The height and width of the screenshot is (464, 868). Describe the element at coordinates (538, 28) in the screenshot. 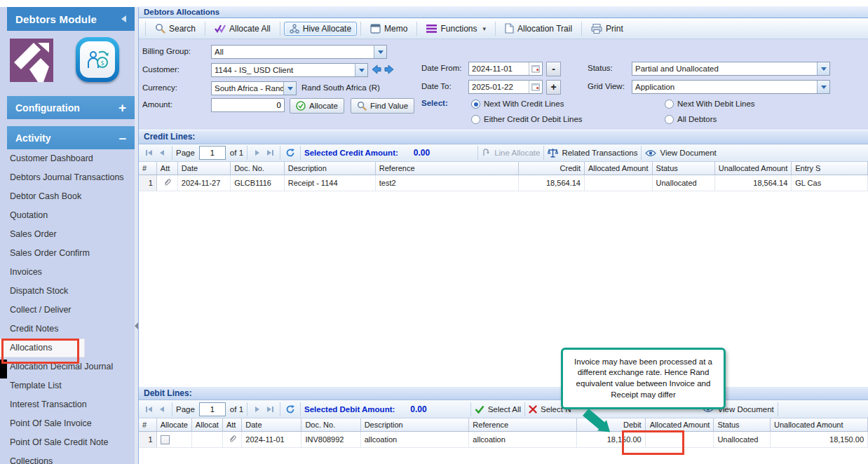

I see `allocation-trail-button: Allocation Trail` at that location.